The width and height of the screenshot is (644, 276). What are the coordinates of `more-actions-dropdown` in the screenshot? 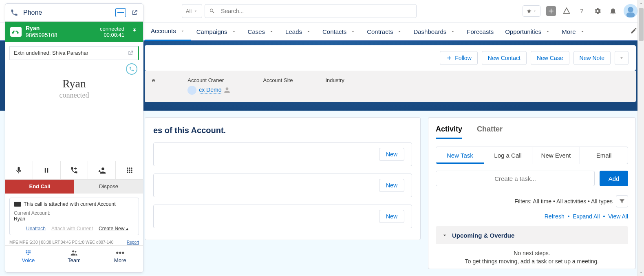 It's located at (622, 58).